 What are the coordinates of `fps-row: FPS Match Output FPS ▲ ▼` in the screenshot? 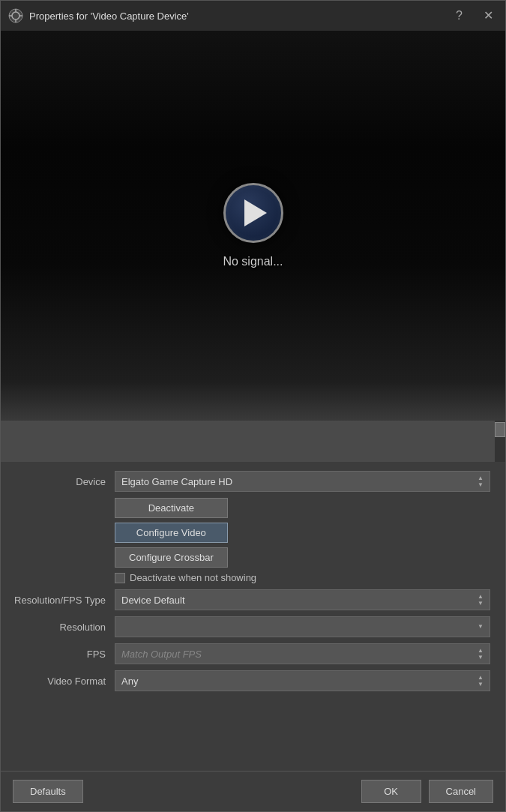 It's located at (253, 654).